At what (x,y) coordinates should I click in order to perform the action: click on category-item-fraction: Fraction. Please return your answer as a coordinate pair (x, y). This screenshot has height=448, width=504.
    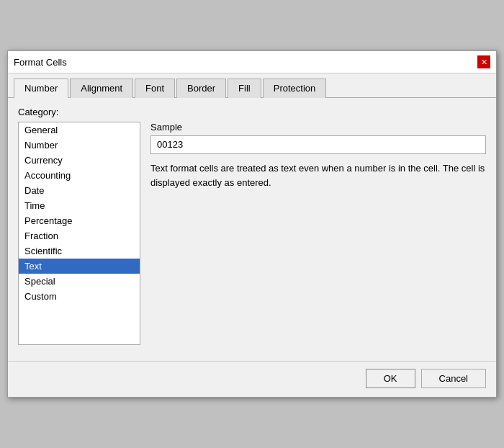
    Looking at the image, I should click on (79, 236).